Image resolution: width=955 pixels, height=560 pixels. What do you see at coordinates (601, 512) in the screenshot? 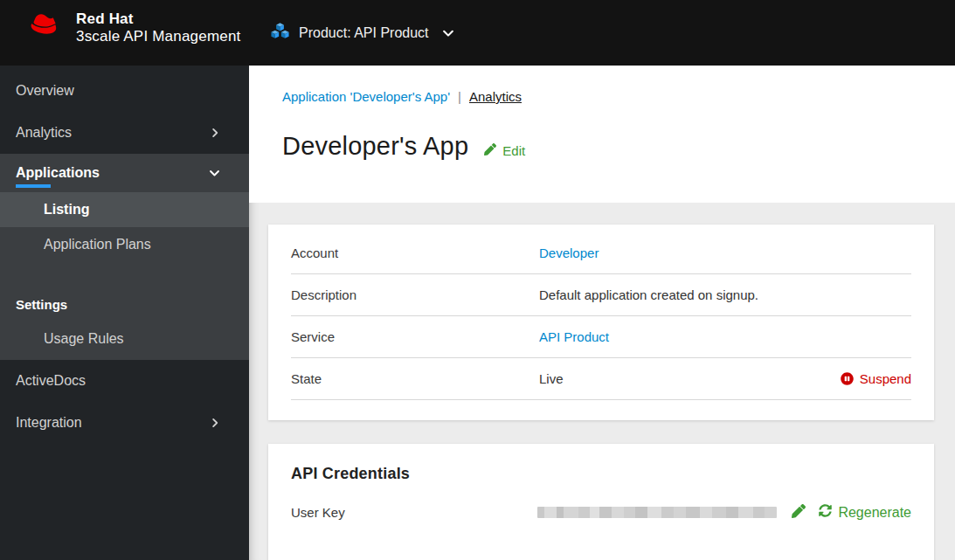
I see `user-key-row: User Key Regenerate` at bounding box center [601, 512].